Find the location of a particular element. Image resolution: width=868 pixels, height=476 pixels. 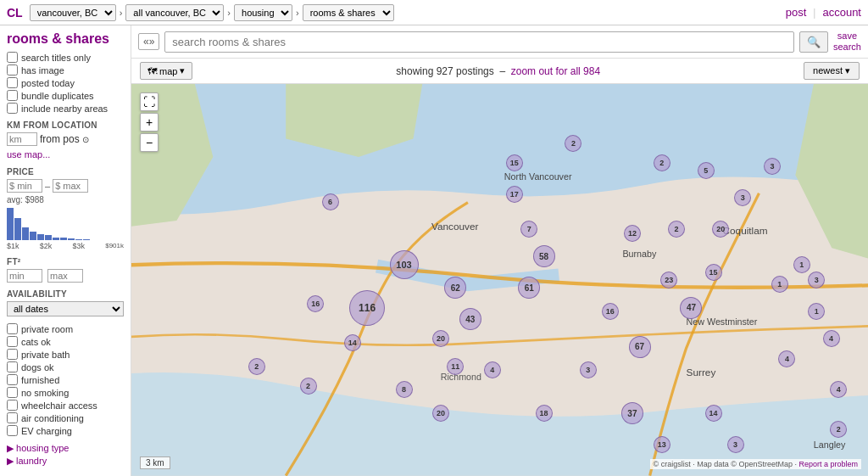

furnished-filter: furnished is located at coordinates (65, 380).